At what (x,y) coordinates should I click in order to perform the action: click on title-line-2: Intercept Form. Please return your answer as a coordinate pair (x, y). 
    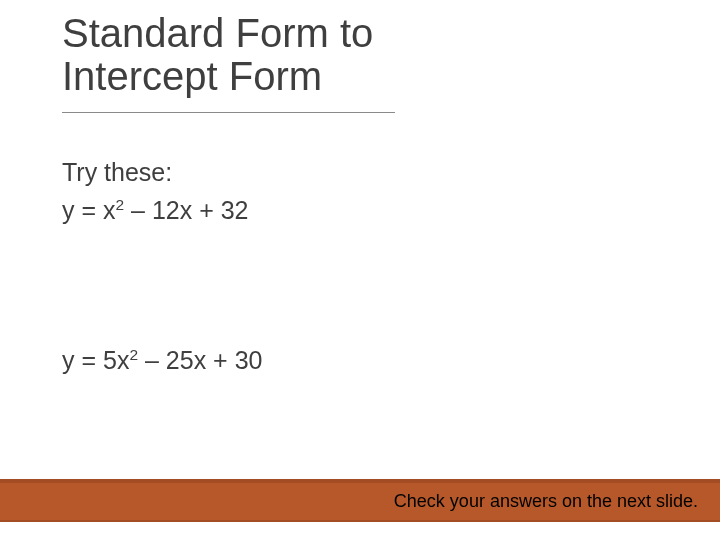
    Looking at the image, I should click on (192, 76).